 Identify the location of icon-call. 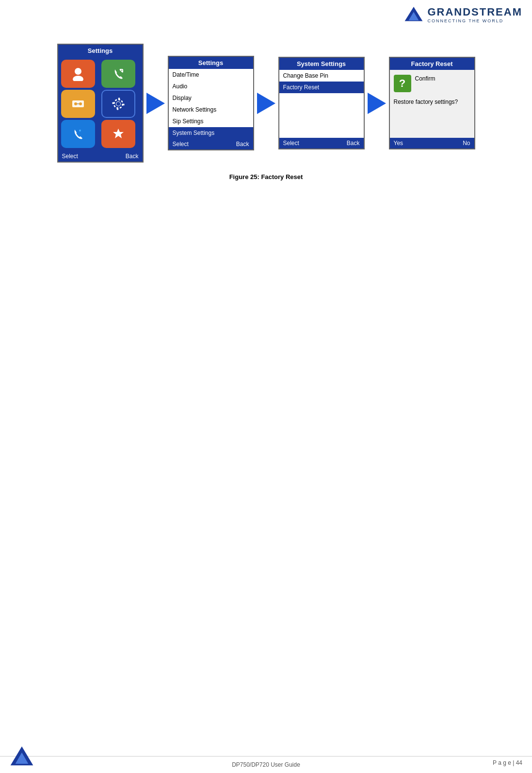
(118, 74).